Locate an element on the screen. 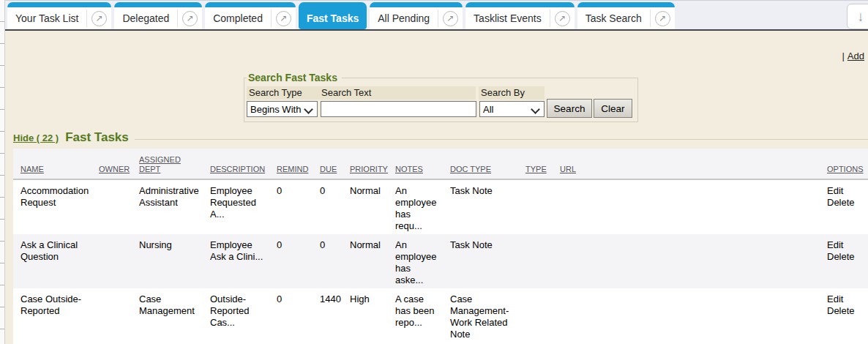 The height and width of the screenshot is (344, 868). col-header-due: DUE is located at coordinates (335, 170).